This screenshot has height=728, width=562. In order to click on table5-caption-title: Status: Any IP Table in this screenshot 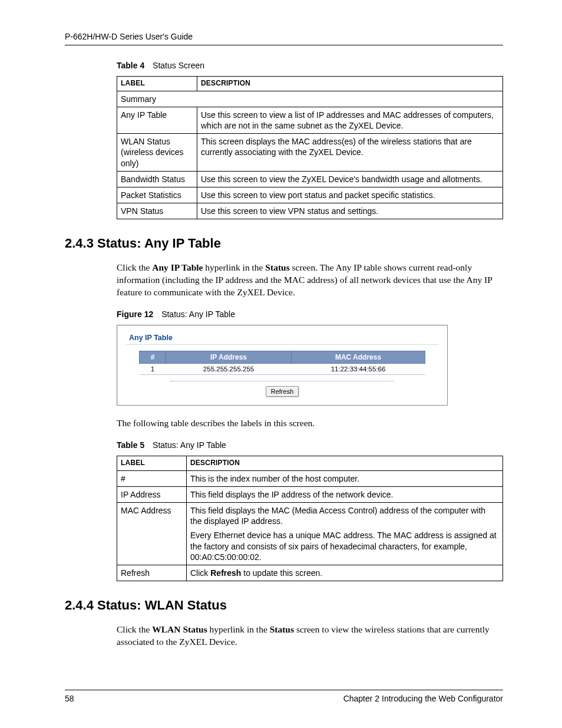, I will do `click(190, 445)`.